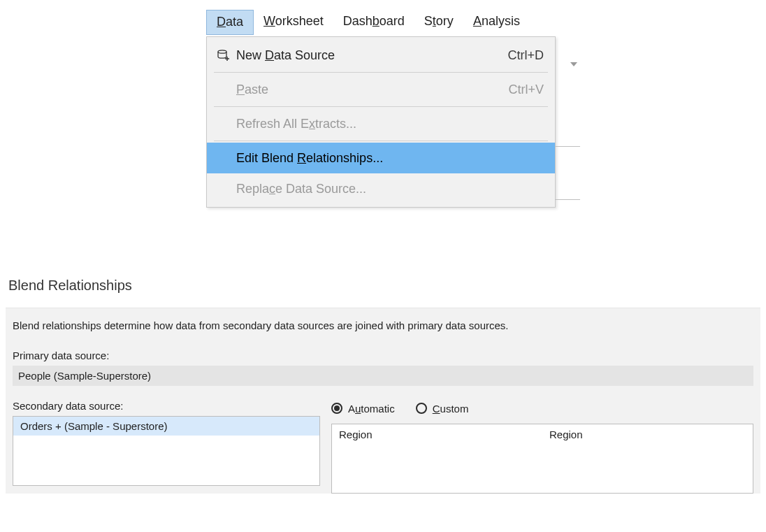 This screenshot has height=532, width=766. I want to click on dropdown-side-arrow-icon, so click(574, 64).